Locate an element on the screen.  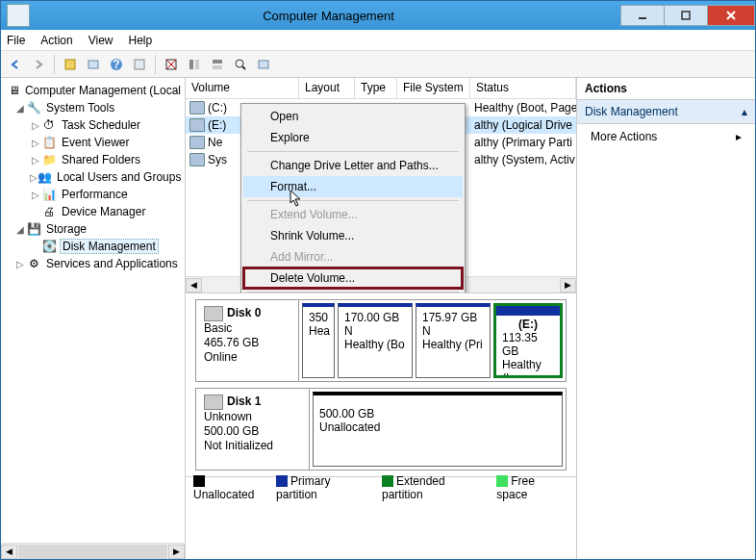
ctx-extend: Extend Volume... is located at coordinates (353, 215).